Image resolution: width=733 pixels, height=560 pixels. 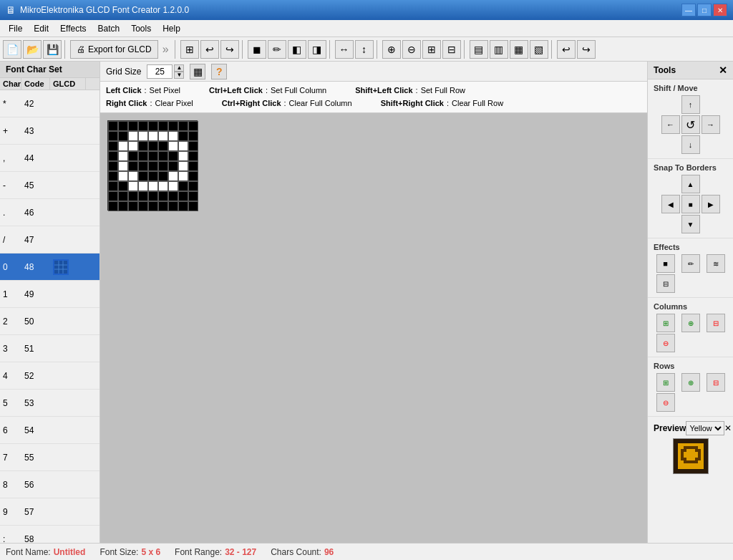 What do you see at coordinates (50, 458) in the screenshot?
I see `char-row: 755` at bounding box center [50, 458].